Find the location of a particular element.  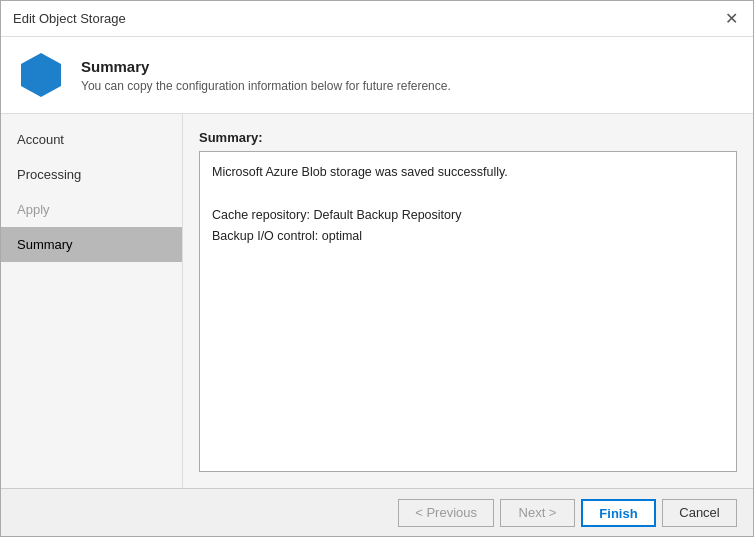

title-bar: Edit Object Storage ✕ is located at coordinates (377, 19).